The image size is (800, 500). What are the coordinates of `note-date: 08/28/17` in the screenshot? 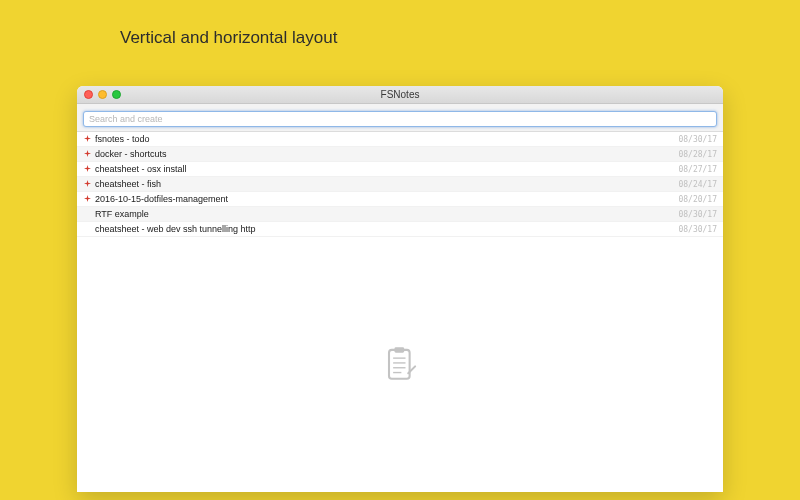 It's located at (698, 154).